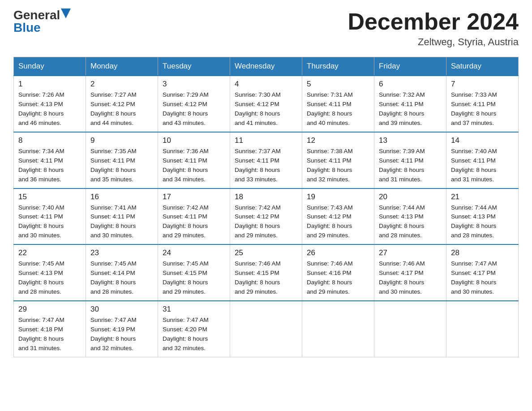  What do you see at coordinates (122, 109) in the screenshot?
I see `day-info: Sunrise: 7:27 AMSunset: 4:12 PMDaylight:…` at bounding box center [122, 109].